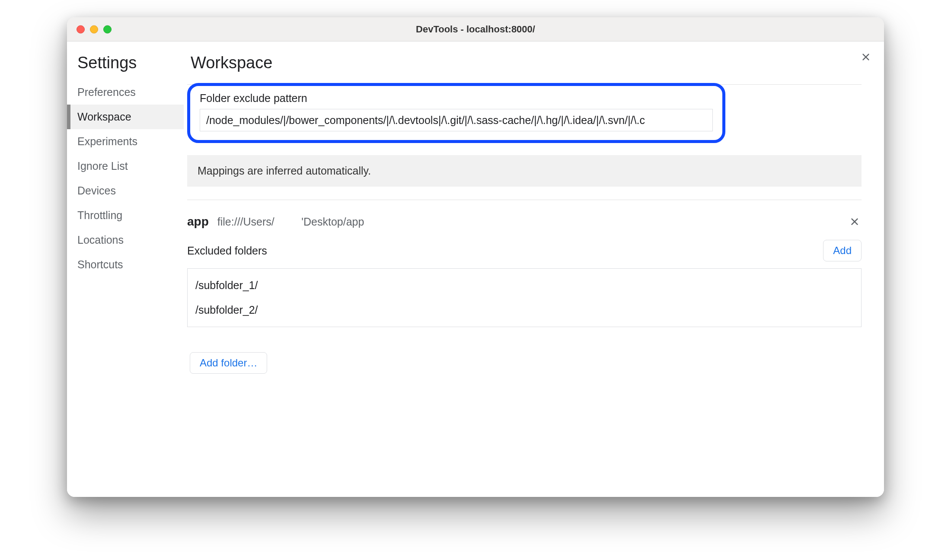 Image resolution: width=951 pixels, height=560 pixels. Describe the element at coordinates (524, 285) in the screenshot. I see `excluded-folder-item: /subfolder_1/` at that location.